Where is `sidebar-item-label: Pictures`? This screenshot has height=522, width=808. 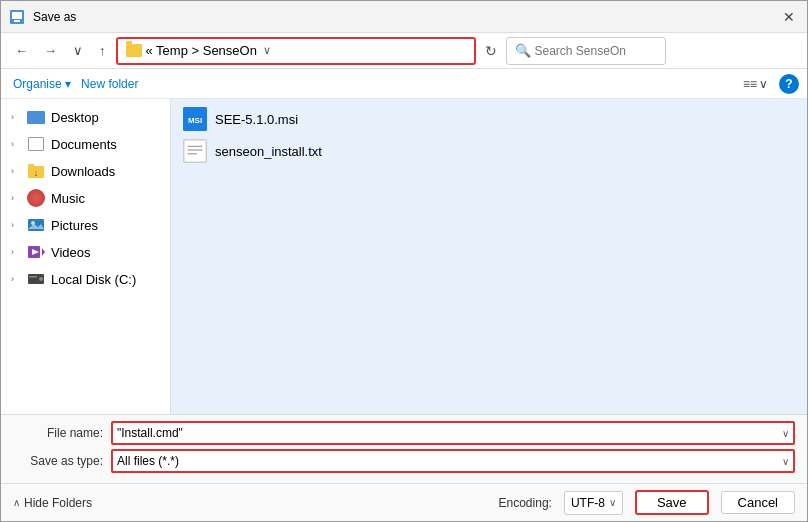 sidebar-item-label: Pictures is located at coordinates (74, 226).